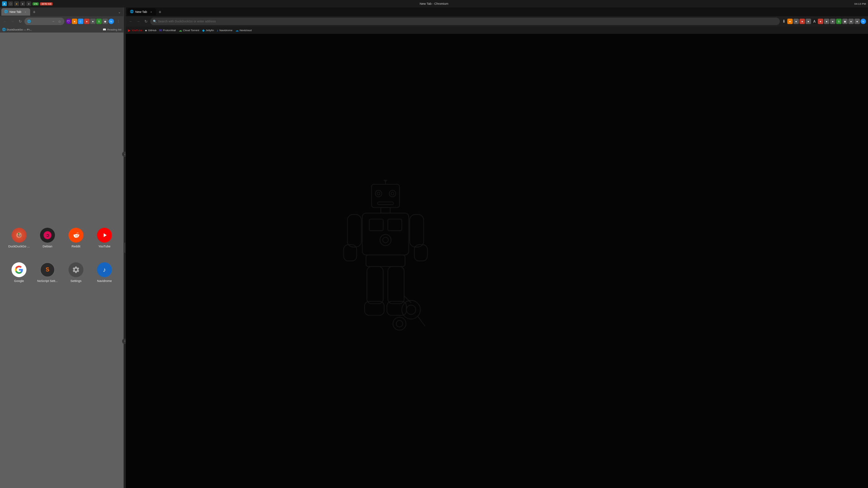  Describe the element at coordinates (386, 212) in the screenshot. I see `robot-outline-svg` at that location.